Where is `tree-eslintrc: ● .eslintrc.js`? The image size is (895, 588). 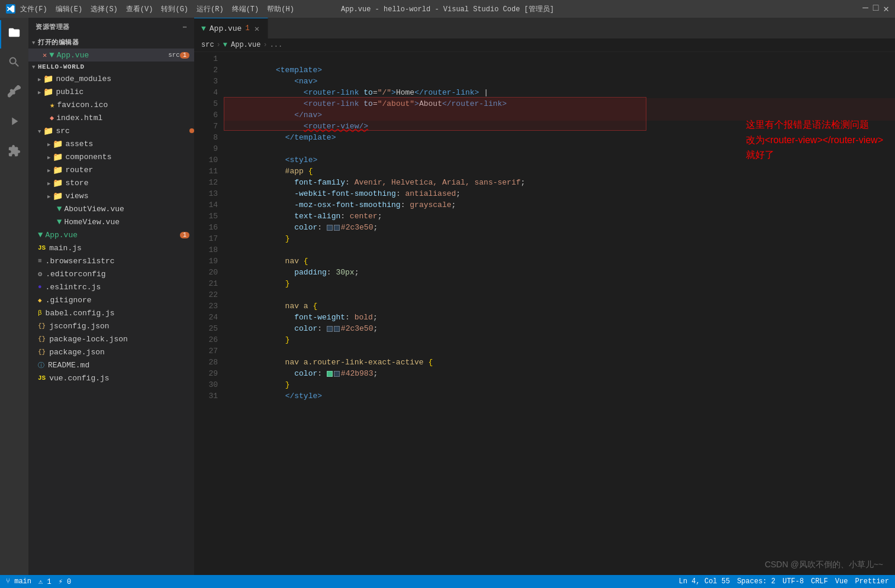 tree-eslintrc: ● .eslintrc.js is located at coordinates (111, 287).